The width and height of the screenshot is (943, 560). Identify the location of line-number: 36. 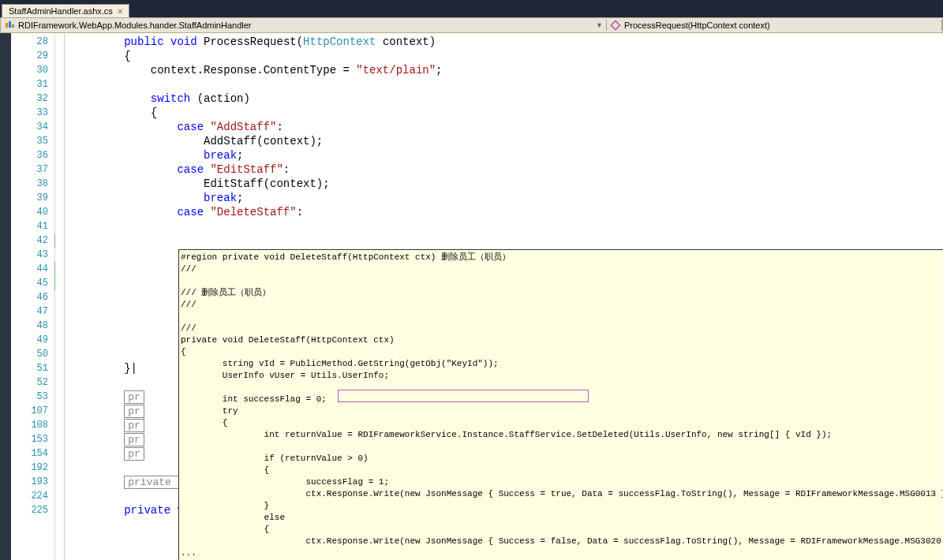
(33, 155).